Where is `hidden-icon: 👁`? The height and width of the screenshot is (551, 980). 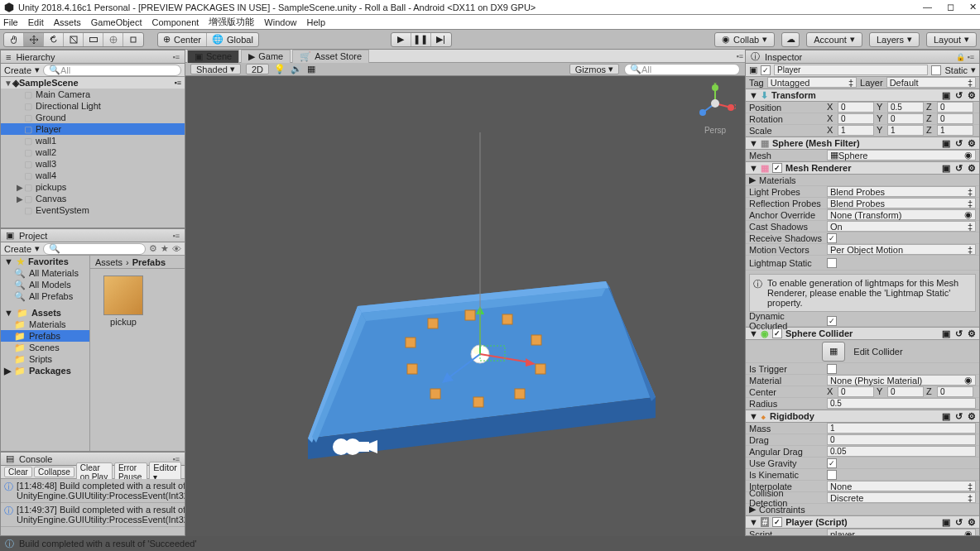 hidden-icon: 👁 is located at coordinates (177, 249).